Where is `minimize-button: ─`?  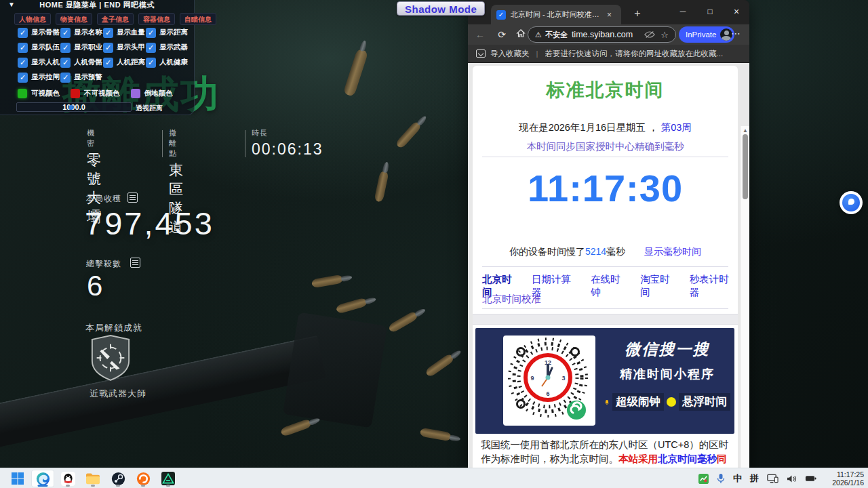 minimize-button: ─ is located at coordinates (683, 12).